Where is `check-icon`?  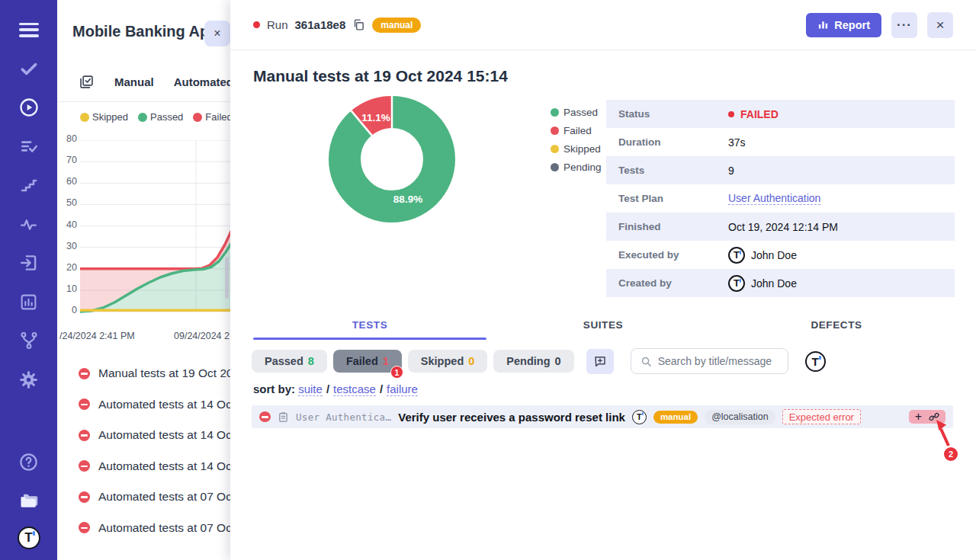 check-icon is located at coordinates (29, 69).